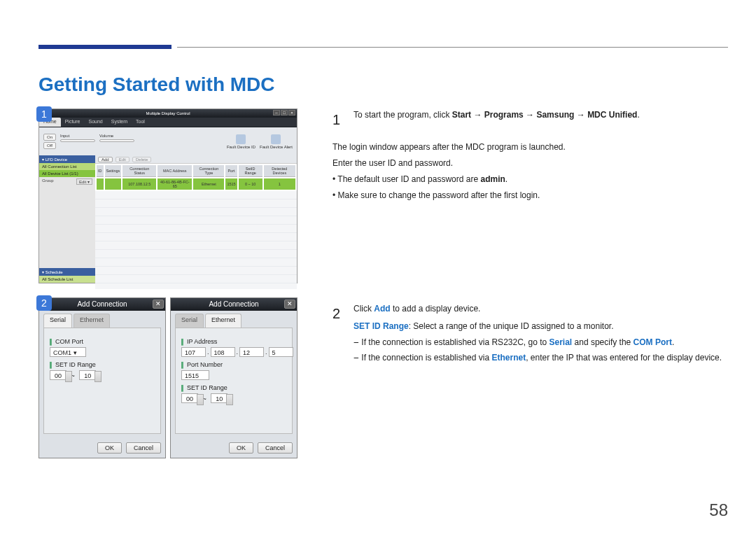 This screenshot has height=534, width=756. I want to click on col-setid: SetID Range, so click(251, 171).